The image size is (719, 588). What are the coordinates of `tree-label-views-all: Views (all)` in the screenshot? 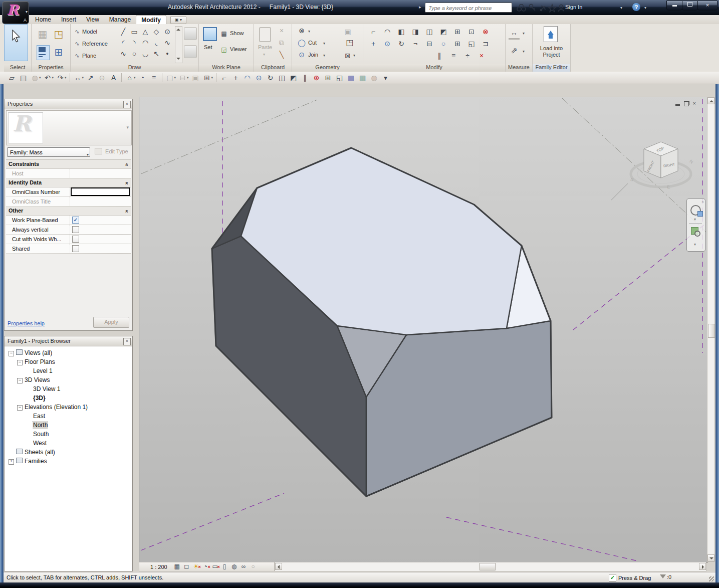 It's located at (38, 353).